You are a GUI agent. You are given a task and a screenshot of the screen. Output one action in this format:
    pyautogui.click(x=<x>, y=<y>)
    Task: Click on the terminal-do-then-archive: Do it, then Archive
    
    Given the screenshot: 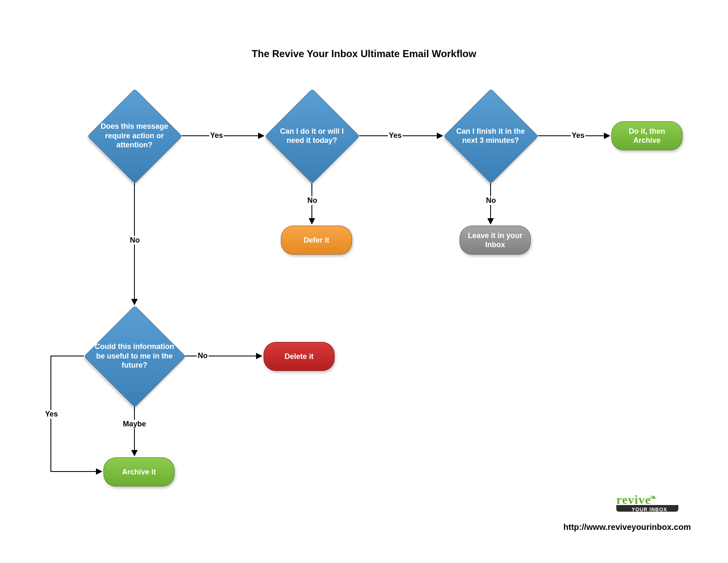 What is the action you would take?
    pyautogui.click(x=647, y=136)
    